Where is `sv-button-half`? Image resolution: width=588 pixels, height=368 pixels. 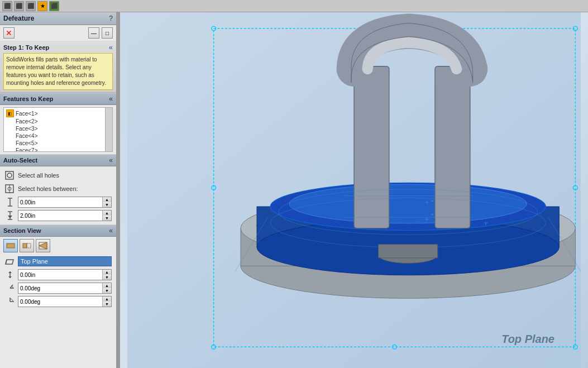 sv-button-half is located at coordinates (27, 246).